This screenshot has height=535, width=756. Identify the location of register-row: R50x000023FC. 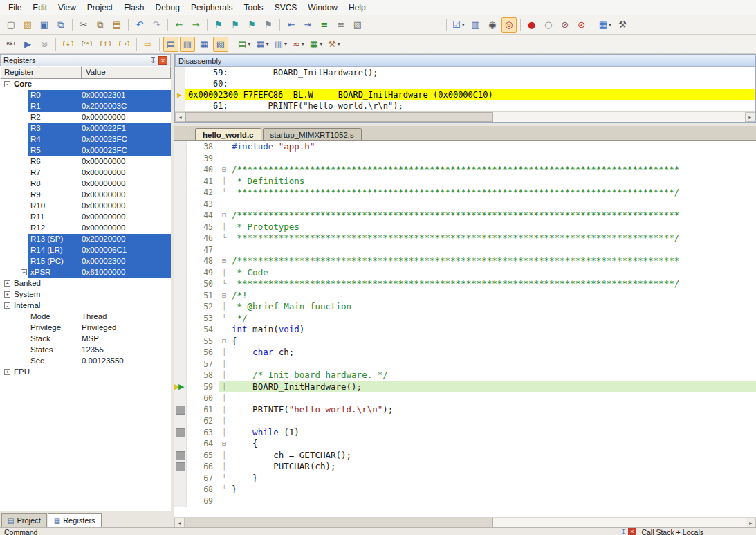
(86, 151).